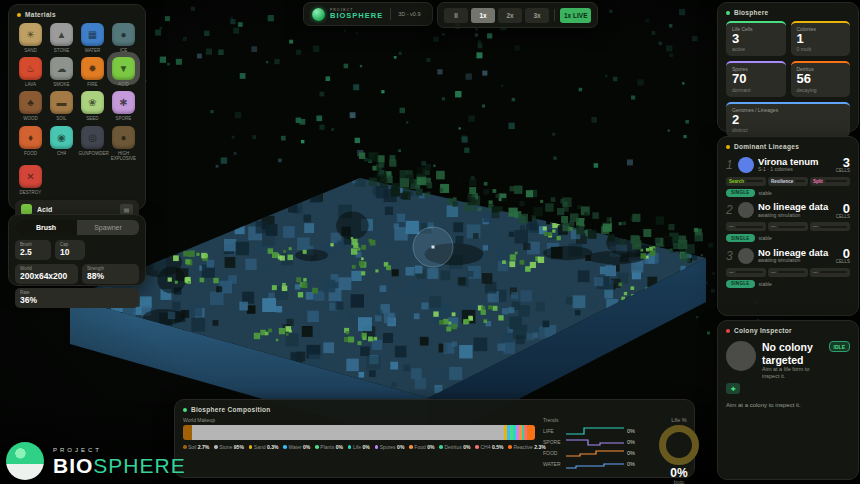 Image resolution: width=860 pixels, height=484 pixels. Describe the element at coordinates (19, 15) in the screenshot. I see `materials-header-dot-icon` at that location.